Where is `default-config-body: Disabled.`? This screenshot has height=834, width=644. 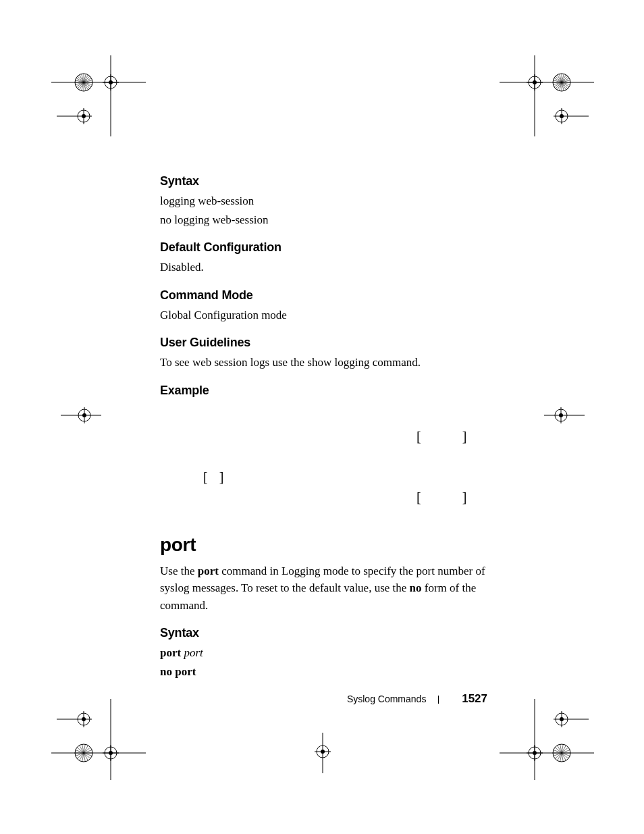 default-config-body: Disabled. is located at coordinates (332, 267).